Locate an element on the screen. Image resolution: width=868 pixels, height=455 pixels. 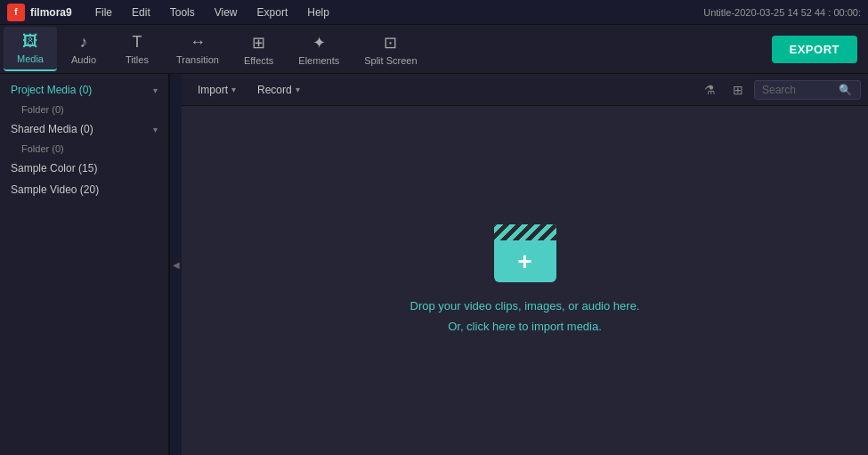
sidebar-project_media-label: Project Media (0) is located at coordinates (52, 90).